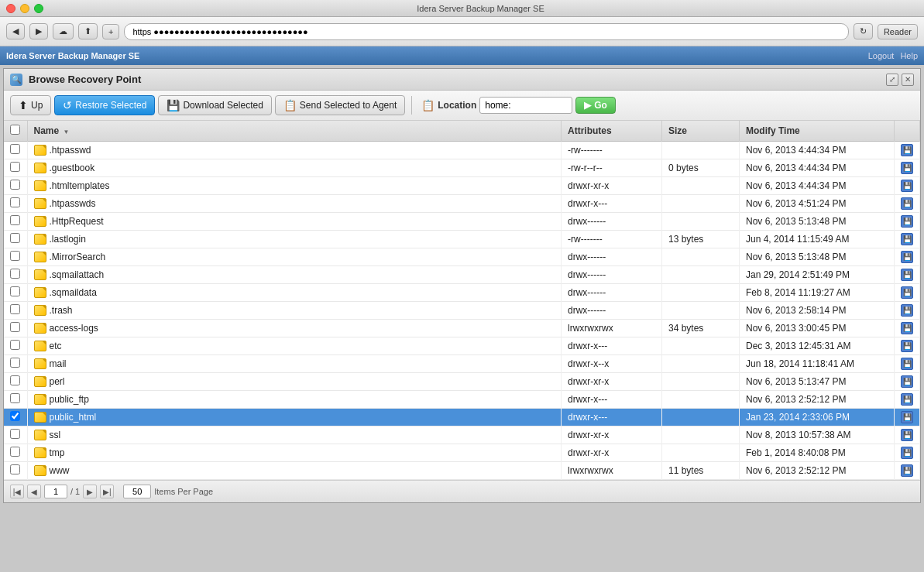 The height and width of the screenshot is (572, 924). I want to click on row-name: ssl, so click(294, 435).